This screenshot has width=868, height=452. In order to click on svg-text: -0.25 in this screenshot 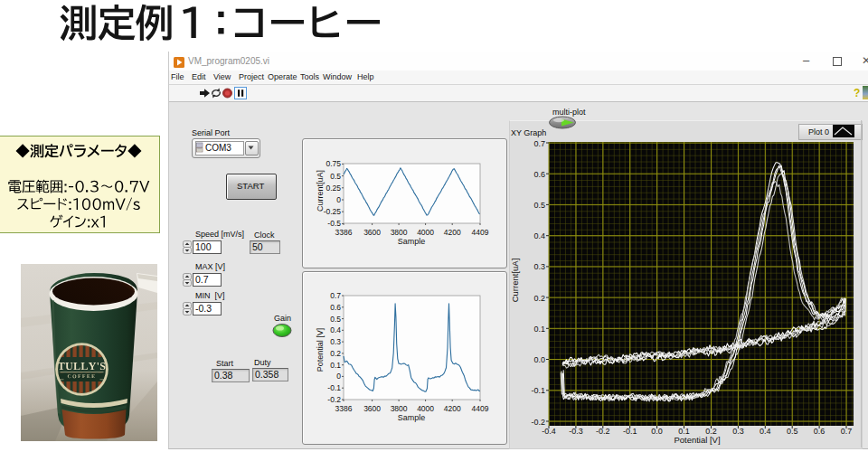, I will do `click(333, 212)`.